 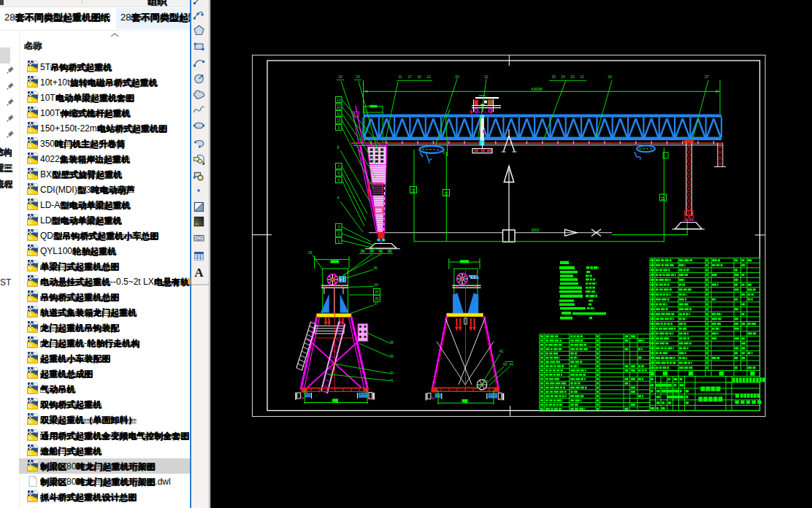 What do you see at coordinates (339, 180) in the screenshot?
I see `svg-text: 5` at bounding box center [339, 180].